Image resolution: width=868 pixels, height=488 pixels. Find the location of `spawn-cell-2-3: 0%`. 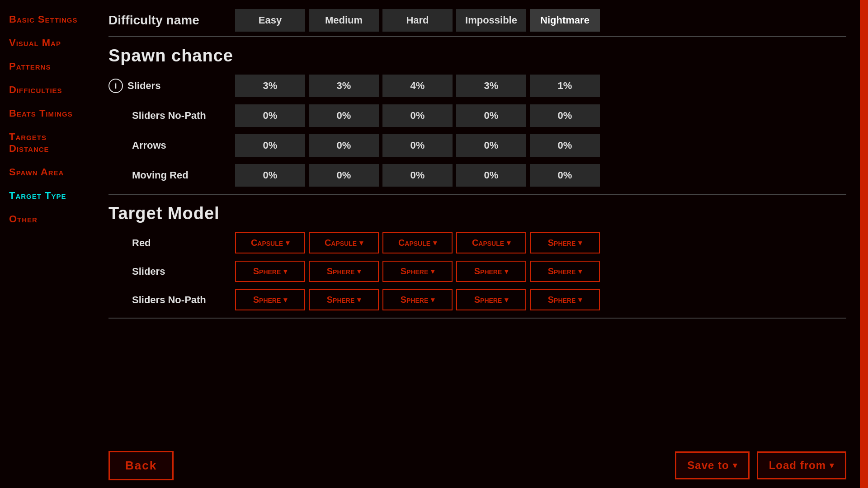

spawn-cell-2-3: 0% is located at coordinates (491, 145).